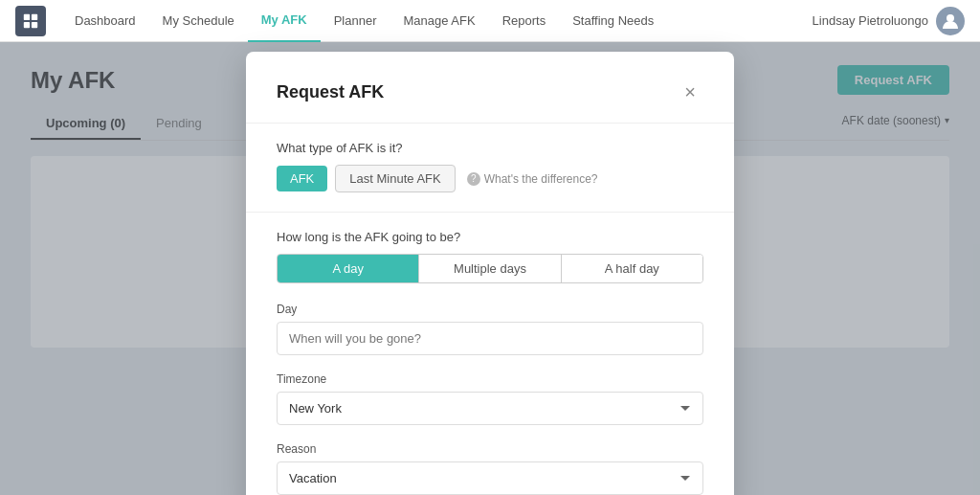 The image size is (980, 495). What do you see at coordinates (302, 178) in the screenshot?
I see `afk-type-button: AFK` at bounding box center [302, 178].